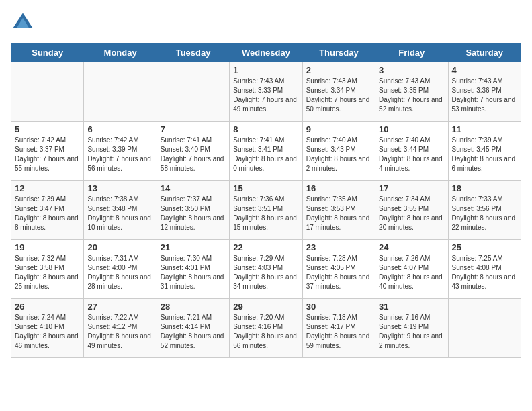  Describe the element at coordinates (411, 188) in the screenshot. I see `day-number: 17` at that location.